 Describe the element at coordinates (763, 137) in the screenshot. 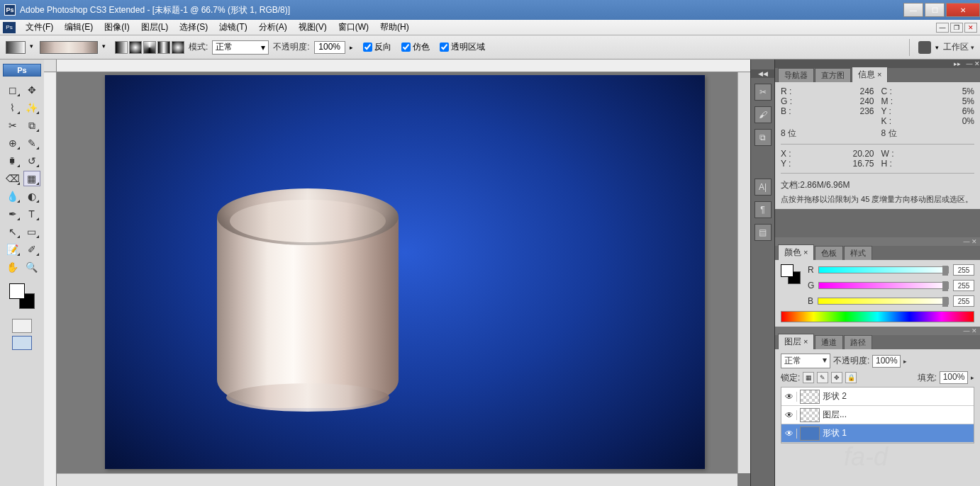

I see `dock-clone-icon: ⧉` at that location.